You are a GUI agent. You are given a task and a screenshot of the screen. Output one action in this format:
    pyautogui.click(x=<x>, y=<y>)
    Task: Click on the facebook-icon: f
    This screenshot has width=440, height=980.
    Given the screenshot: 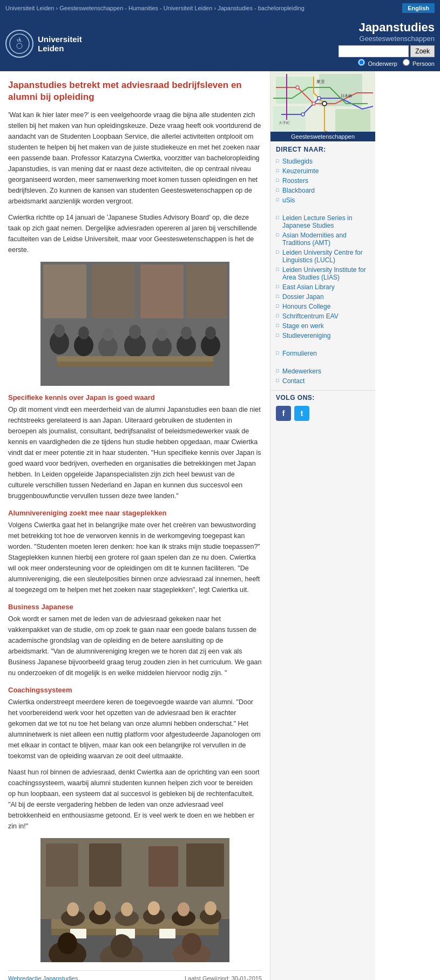 What is the action you would take?
    pyautogui.click(x=283, y=413)
    